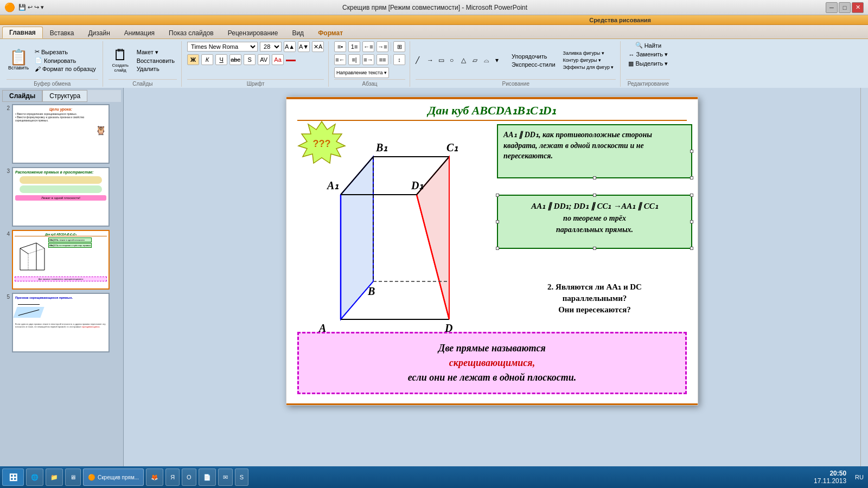 The height and width of the screenshot is (488, 868). I want to click on shape-para: ▱, so click(478, 60).